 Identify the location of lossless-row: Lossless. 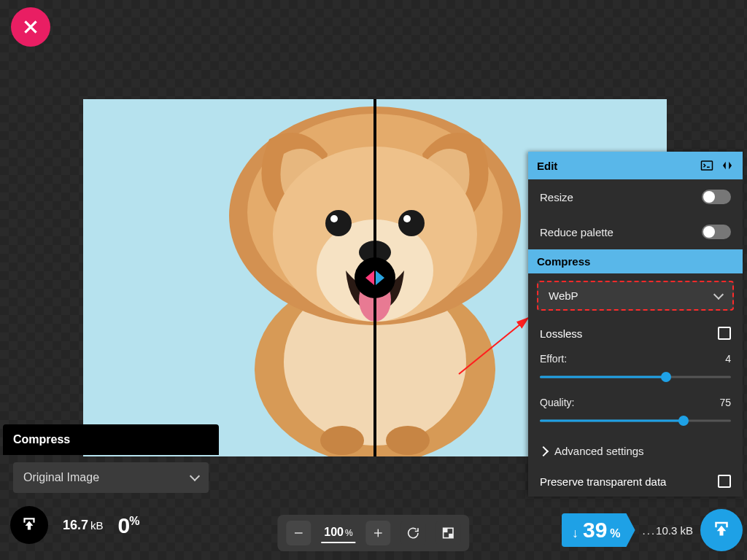
(635, 333).